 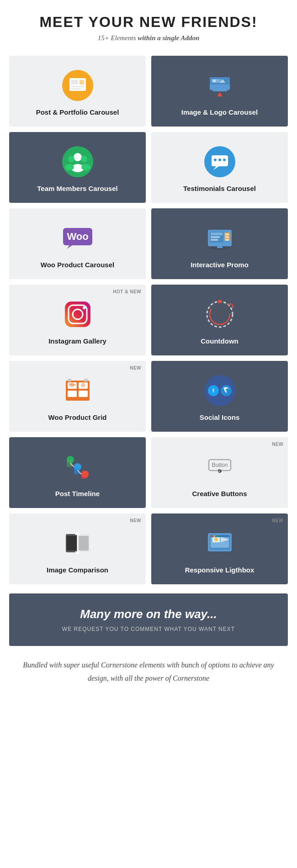 What do you see at coordinates (220, 314) in the screenshot?
I see `countdown-icon` at bounding box center [220, 314].